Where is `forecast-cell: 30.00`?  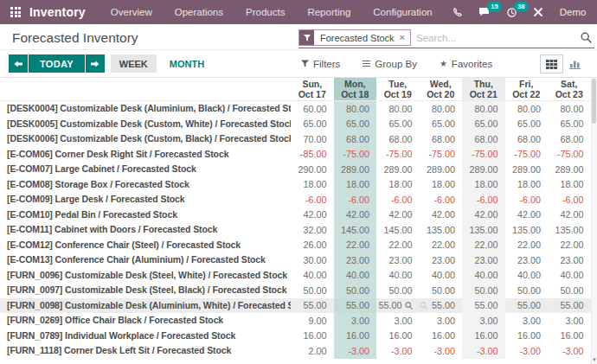 forecast-cell: 30.00 is located at coordinates (312, 260).